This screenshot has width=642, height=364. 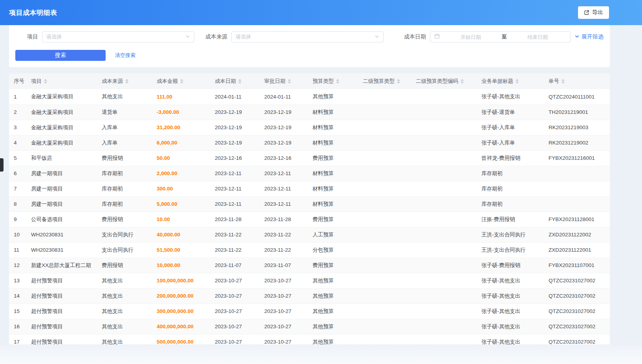 What do you see at coordinates (594, 13) in the screenshot?
I see `export-button: 导出` at bounding box center [594, 13].